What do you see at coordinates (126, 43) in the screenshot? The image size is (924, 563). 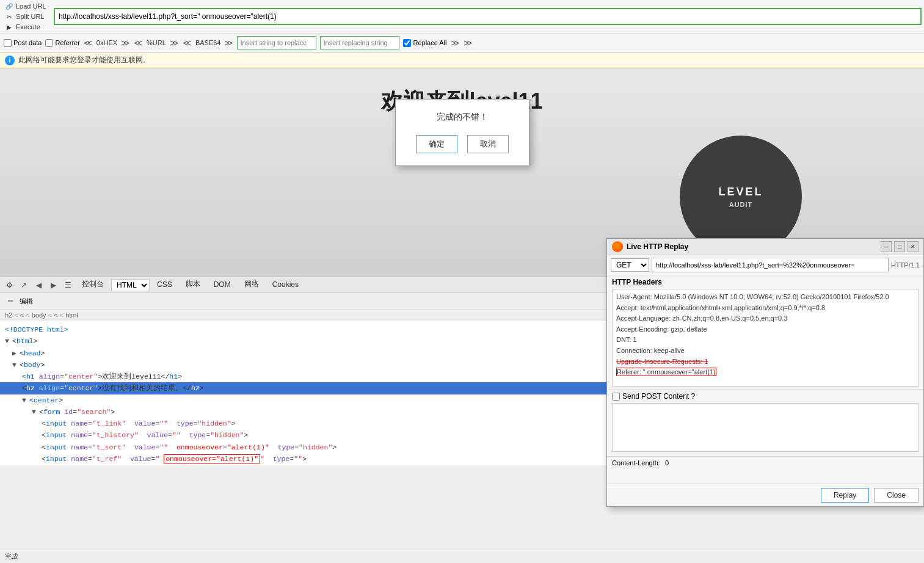 I see `hex-right-arrow: ≫` at bounding box center [126, 43].